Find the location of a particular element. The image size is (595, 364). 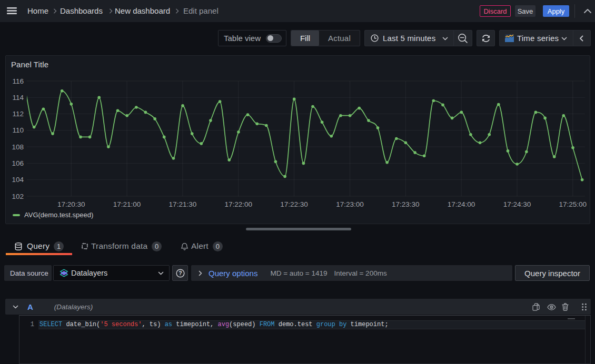

svg-text: 110 is located at coordinates (18, 130).